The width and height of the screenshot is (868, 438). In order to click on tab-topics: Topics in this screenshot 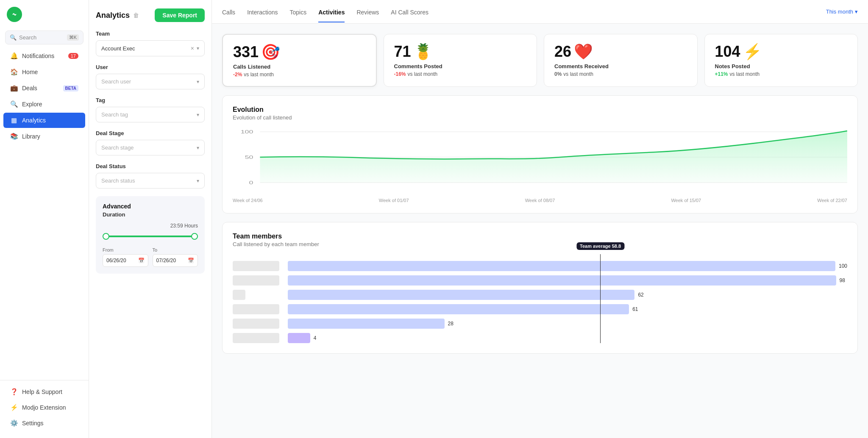, I will do `click(298, 12)`.